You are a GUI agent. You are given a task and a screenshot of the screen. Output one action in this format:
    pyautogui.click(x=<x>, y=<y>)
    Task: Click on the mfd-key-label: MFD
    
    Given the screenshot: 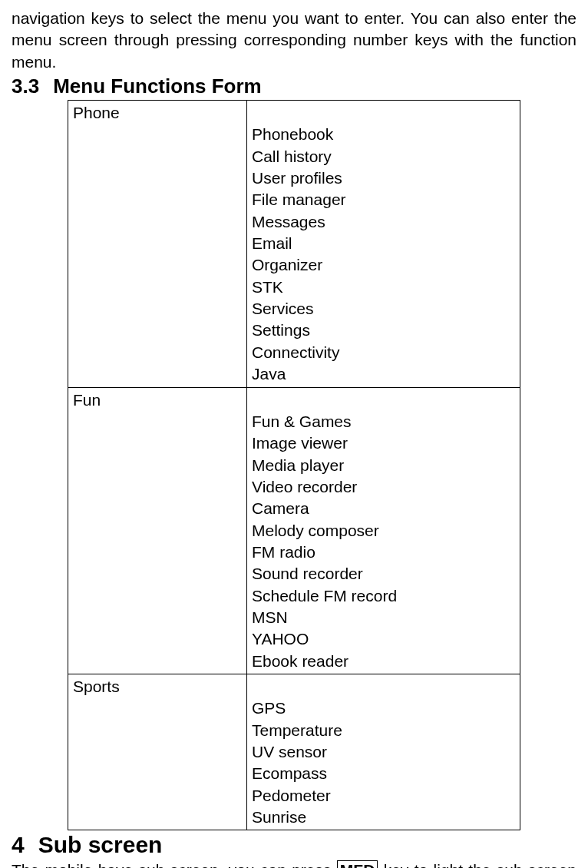 What is the action you would take?
    pyautogui.click(x=358, y=864)
    